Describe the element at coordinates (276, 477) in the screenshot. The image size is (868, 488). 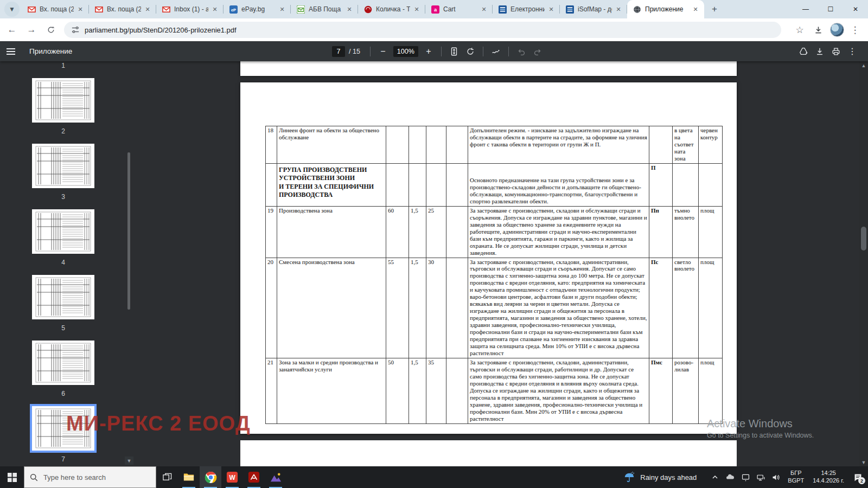
I see `photos-taskbar-button` at that location.